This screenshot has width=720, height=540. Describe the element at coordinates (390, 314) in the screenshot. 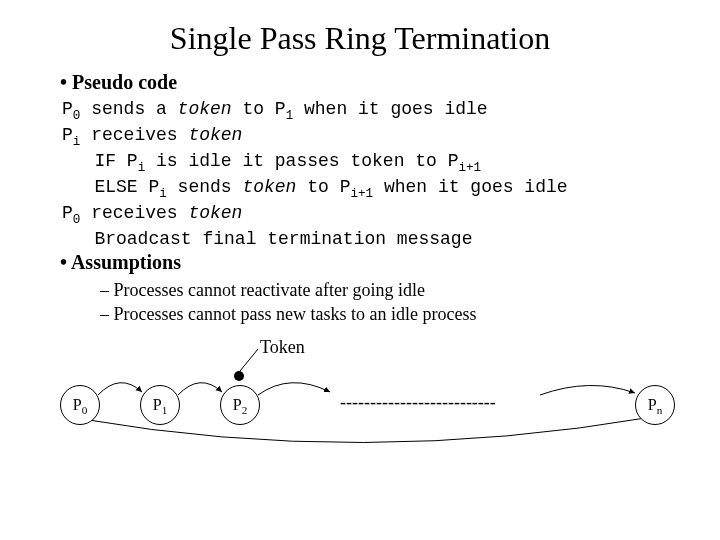

I see `assumption-item: Processes cannot pass new tasks to an id…` at that location.